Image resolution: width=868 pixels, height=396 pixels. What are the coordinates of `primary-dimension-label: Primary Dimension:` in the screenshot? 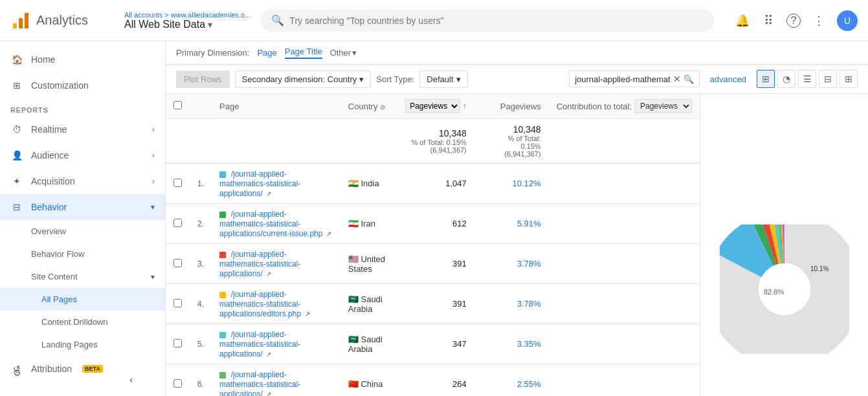 It's located at (212, 53).